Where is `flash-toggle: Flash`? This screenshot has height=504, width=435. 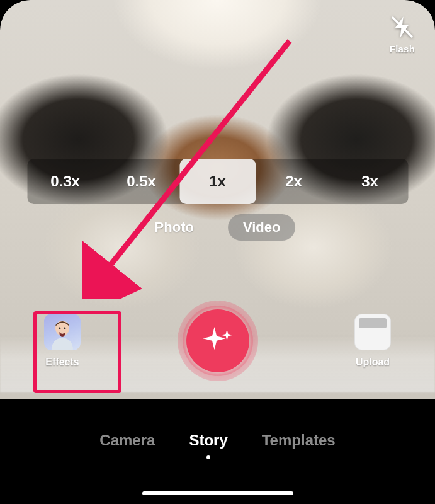
flash-toggle: Flash is located at coordinates (402, 34).